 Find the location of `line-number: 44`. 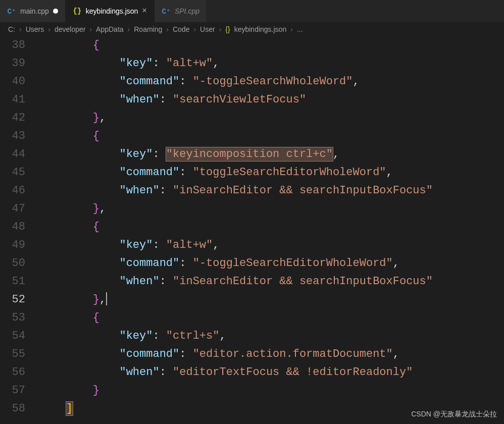

line-number: 44 is located at coordinates (13, 154).